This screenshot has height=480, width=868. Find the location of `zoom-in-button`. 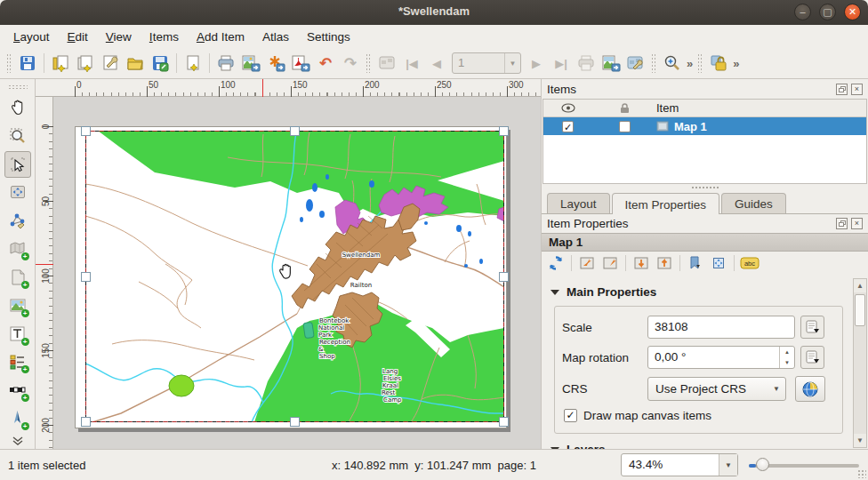

zoom-in-button is located at coordinates (672, 63).